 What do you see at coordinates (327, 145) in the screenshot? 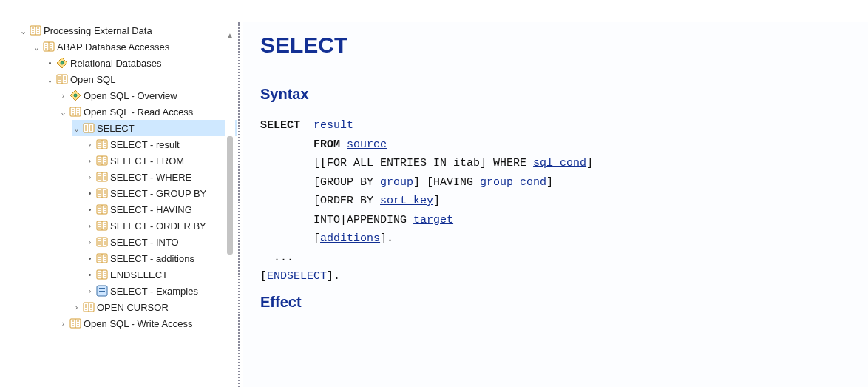
I see `kw-from: FROM` at bounding box center [327, 145].